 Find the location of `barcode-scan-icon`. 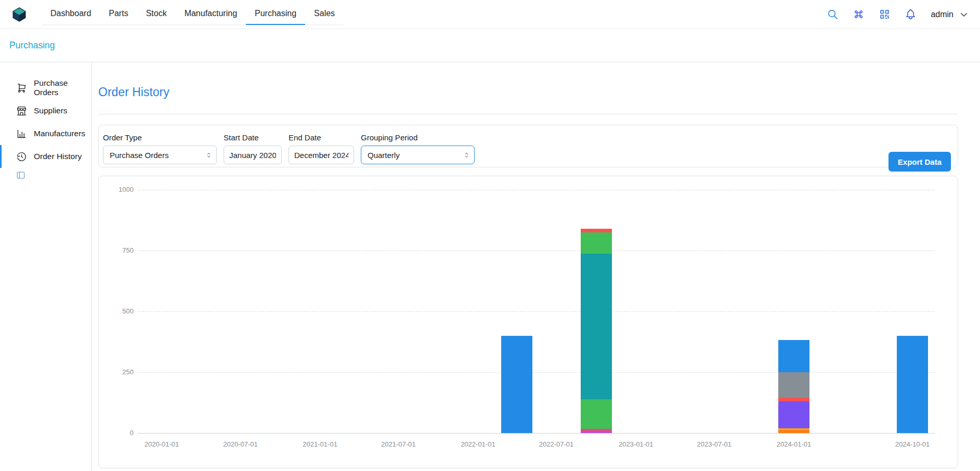

barcode-scan-icon is located at coordinates (885, 15).